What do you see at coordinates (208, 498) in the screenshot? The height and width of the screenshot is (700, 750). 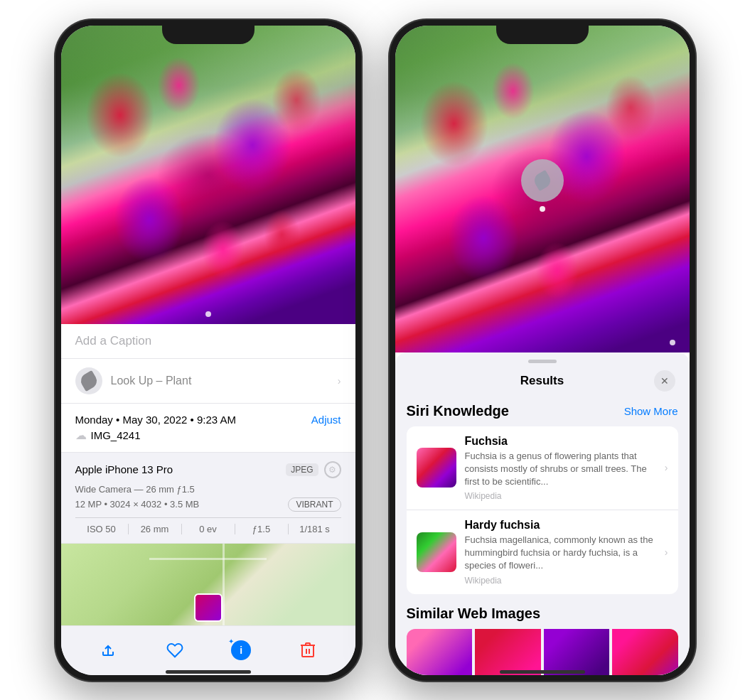 I see `device-section: Apple iPhone 13 Pro JPEG ⚙ Wide Camera —…` at bounding box center [208, 498].